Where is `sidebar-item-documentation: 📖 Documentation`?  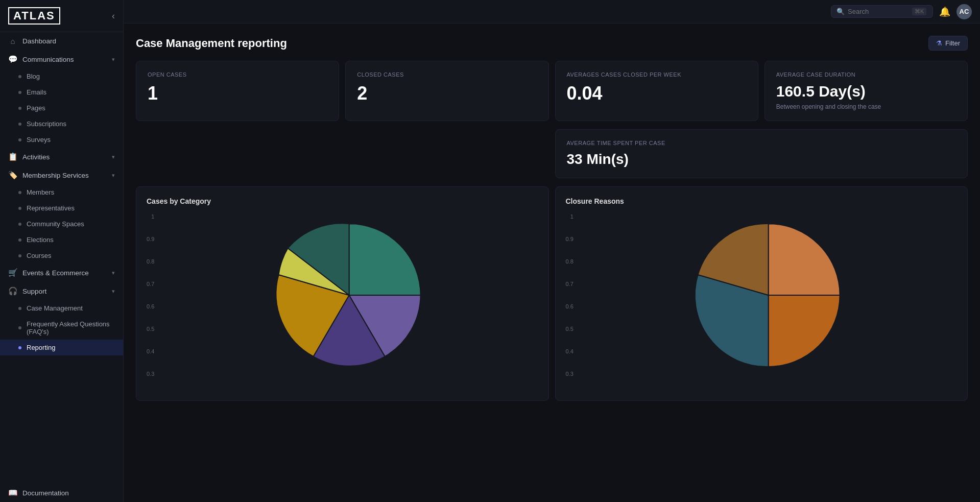 sidebar-item-documentation: 📖 Documentation is located at coordinates (61, 493).